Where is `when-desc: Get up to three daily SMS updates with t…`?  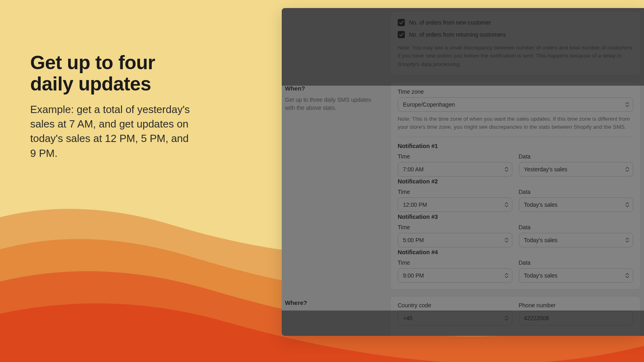
when-desc: Get up to three daily SMS updates with t… is located at coordinates (333, 104).